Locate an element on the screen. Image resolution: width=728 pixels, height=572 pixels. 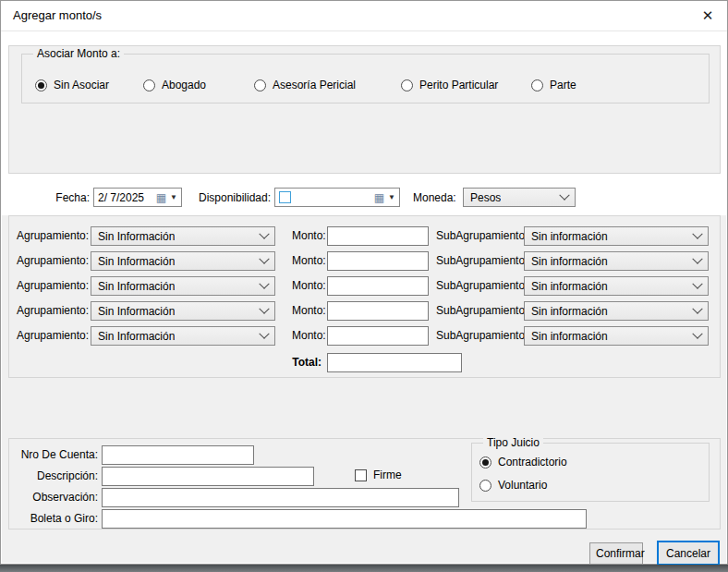
boleta-giro-input is located at coordinates (344, 519).